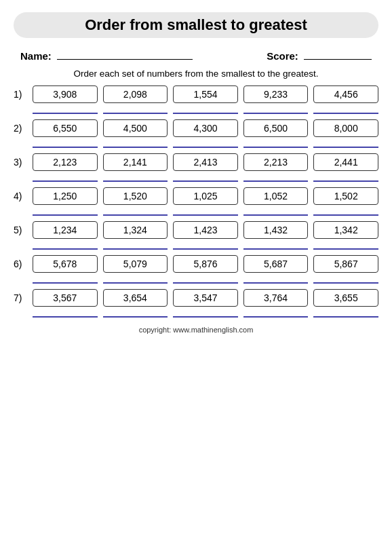 The image size is (392, 555). What do you see at coordinates (196, 202) in the screenshot?
I see `problem-4: 4)1,2501,5201,0251,0521,502` at bounding box center [196, 202].